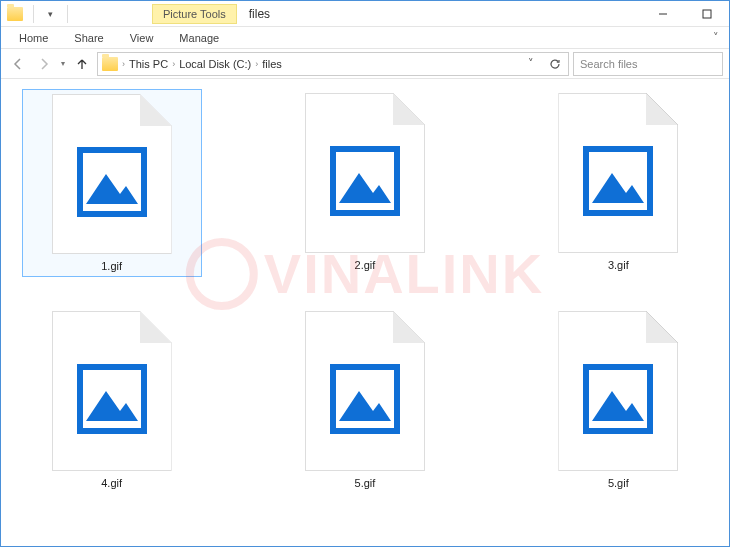 Image resolution: width=730 pixels, height=547 pixels. I want to click on titlebar: ▾ Picture Tools files, so click(365, 14).